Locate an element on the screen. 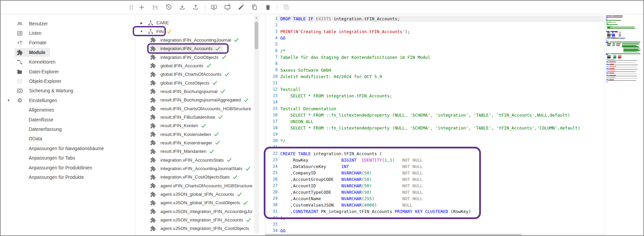 This screenshot has width=644, height=236. undeploy-icon is located at coordinates (228, 7).